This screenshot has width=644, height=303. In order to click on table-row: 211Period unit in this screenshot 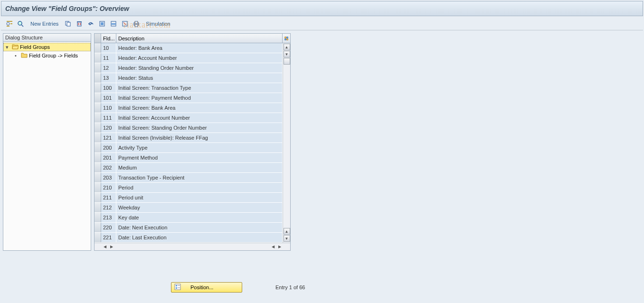, I will do `click(189, 198)`.